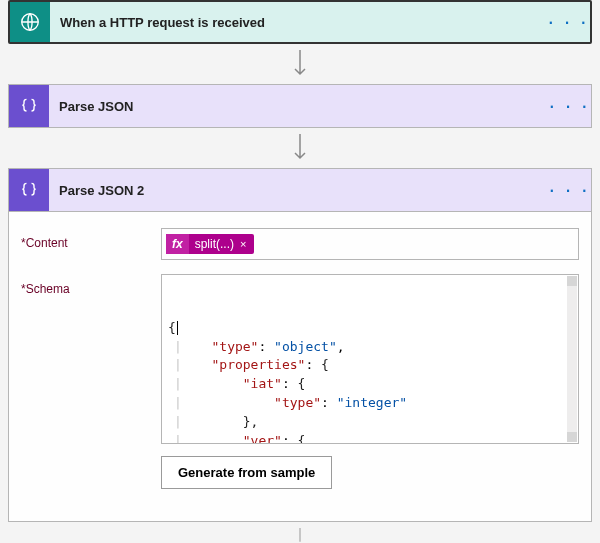 The width and height of the screenshot is (600, 543). What do you see at coordinates (298, 22) in the screenshot?
I see `trigger-title: When a HTTP request is received` at bounding box center [298, 22].